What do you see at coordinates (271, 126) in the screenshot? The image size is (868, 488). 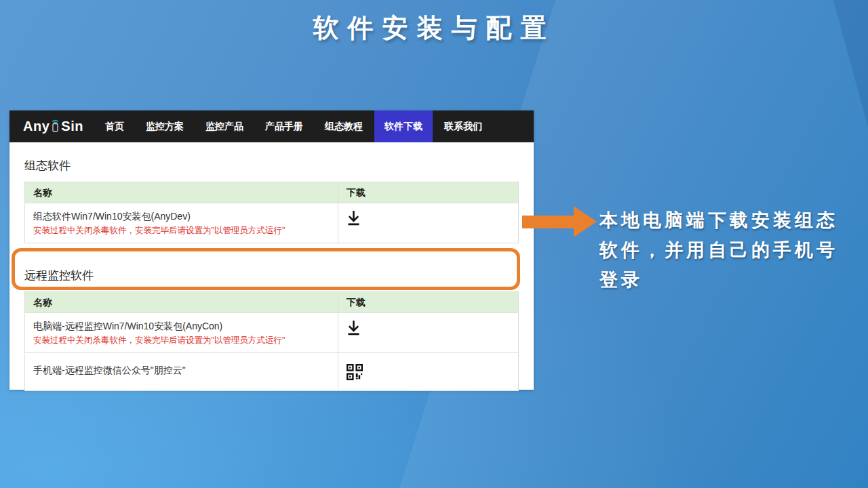 I see `site-navbar: Any Sin 首页 监控方案 监控产品 产品手册 组态教程 软件下载 联系我们` at bounding box center [271, 126].